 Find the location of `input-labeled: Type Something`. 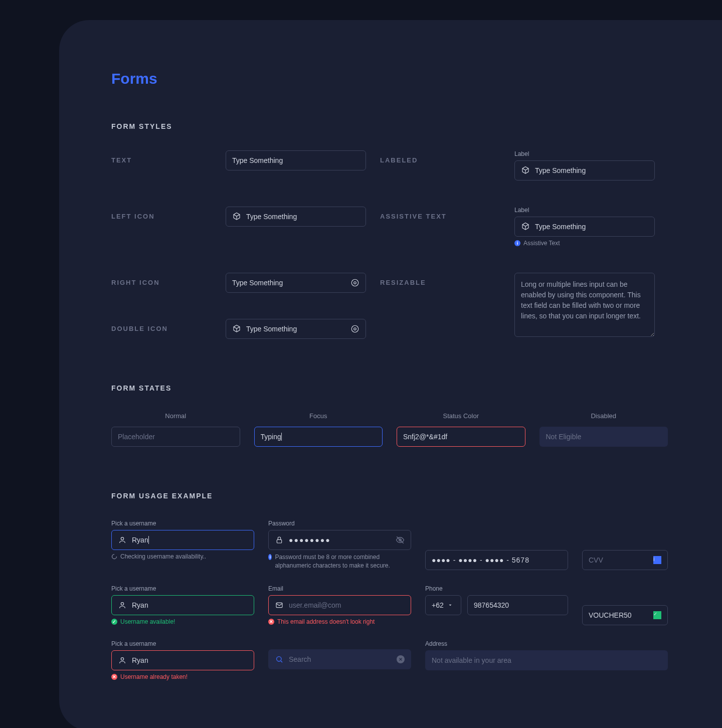

input-labeled: Type Something is located at coordinates (585, 170).